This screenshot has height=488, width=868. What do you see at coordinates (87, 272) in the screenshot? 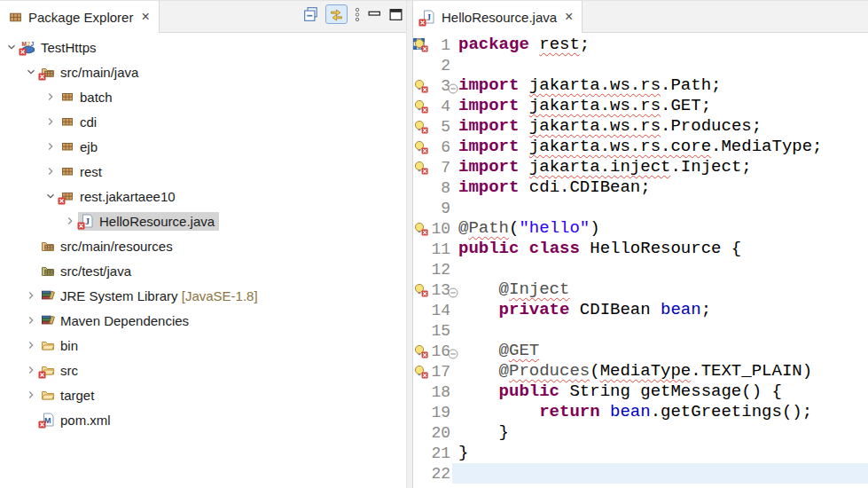
I see `tree-item-body: src/test/java` at bounding box center [87, 272].